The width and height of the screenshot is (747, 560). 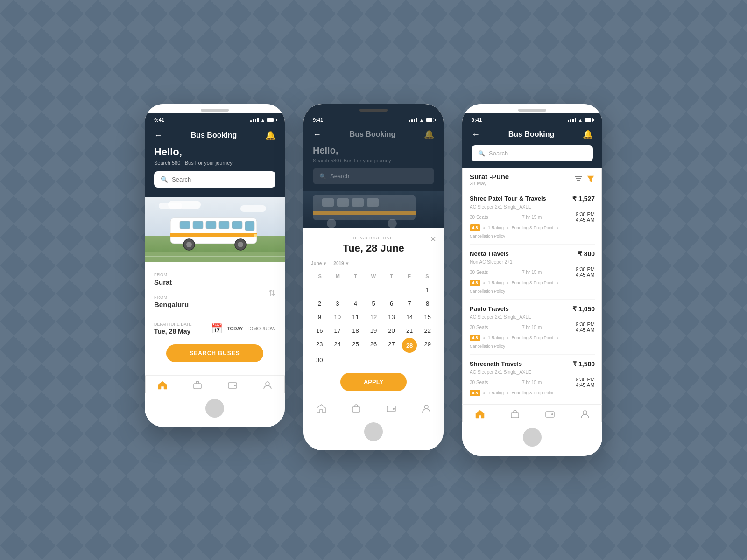 I want to click on phone3-bus2-arr: 4:45 AM, so click(x=585, y=275).